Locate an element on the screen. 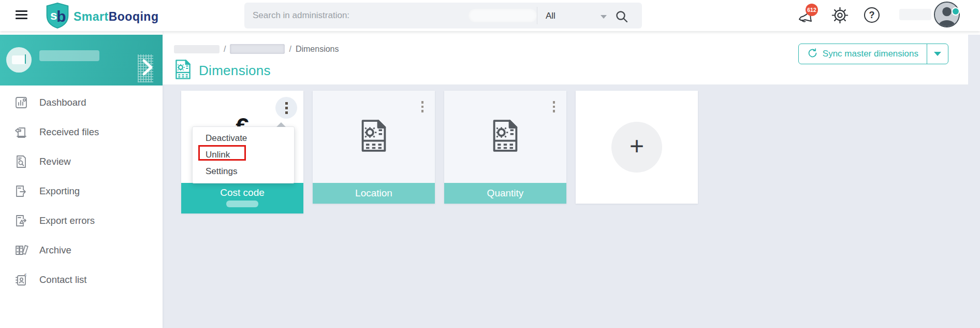 The image size is (980, 328). sidebar-item-export-errors: Export errors is located at coordinates (81, 221).